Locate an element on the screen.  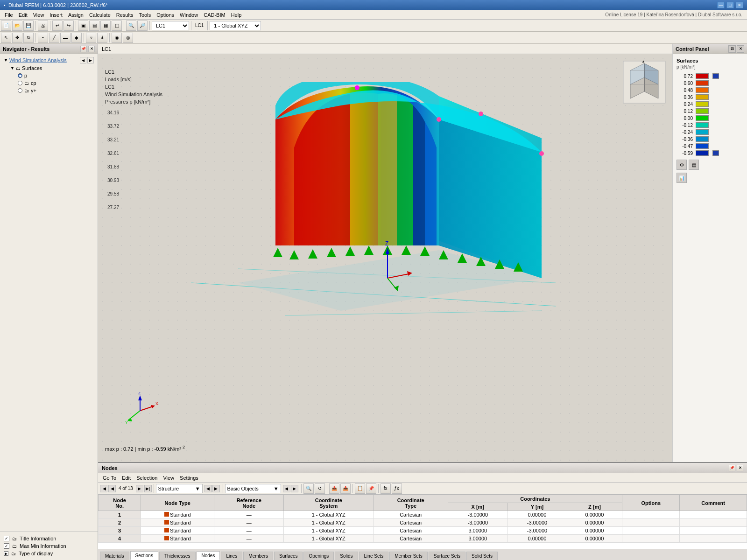
cp-icon1: ⊡ is located at coordinates (732, 49).